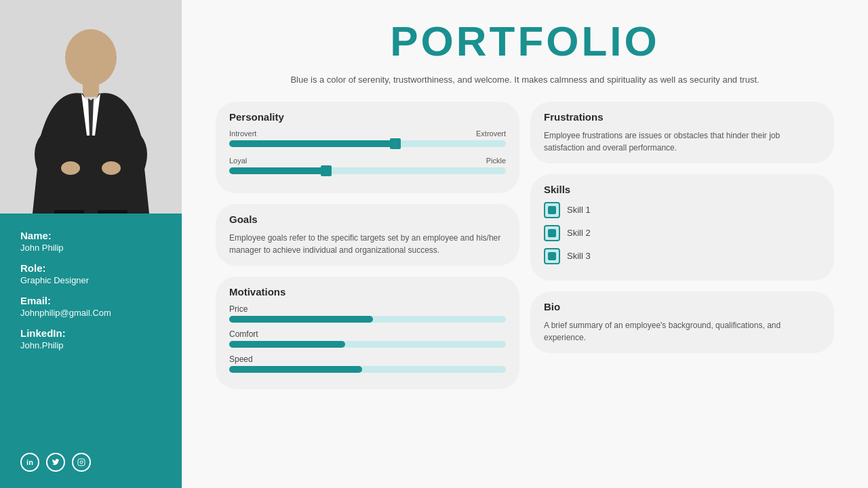 The image size is (868, 488). What do you see at coordinates (552, 256) in the screenshot?
I see `skill-3-checkbox` at bounding box center [552, 256].